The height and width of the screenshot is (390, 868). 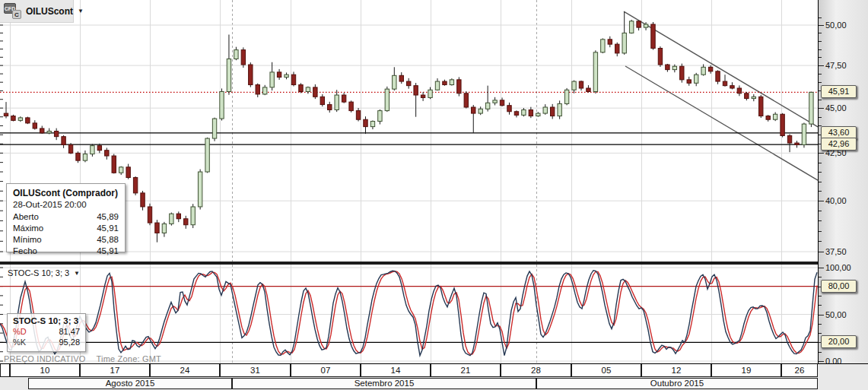 I want to click on date-cell: 10, so click(x=45, y=371).